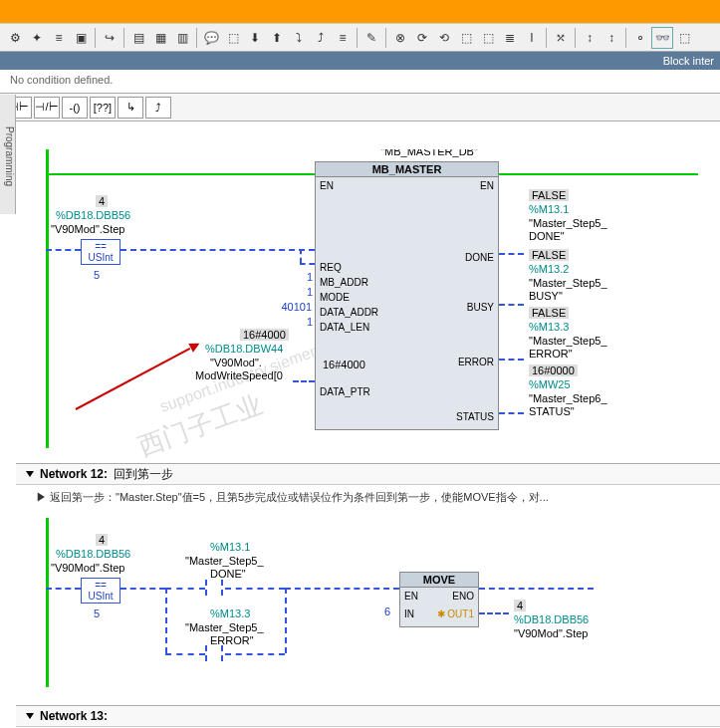 This screenshot has height=728, width=720. What do you see at coordinates (640, 38) in the screenshot?
I see `tb-icon-27: ⚬` at bounding box center [640, 38].